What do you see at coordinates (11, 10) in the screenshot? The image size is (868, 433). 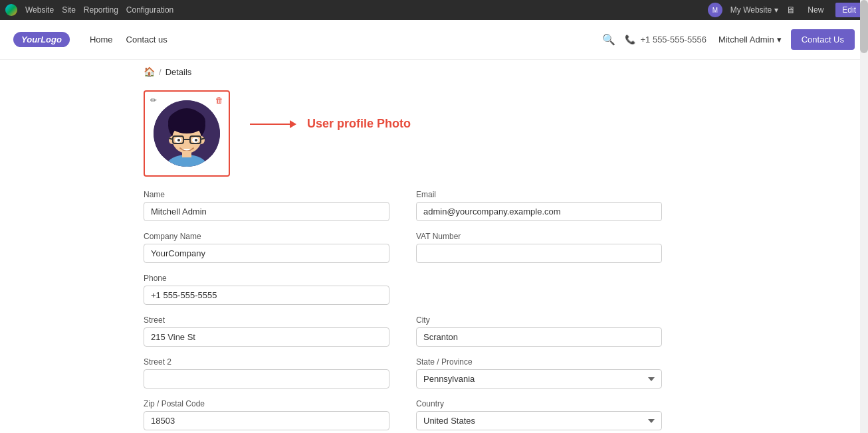 I see `odoo-logo` at bounding box center [11, 10].